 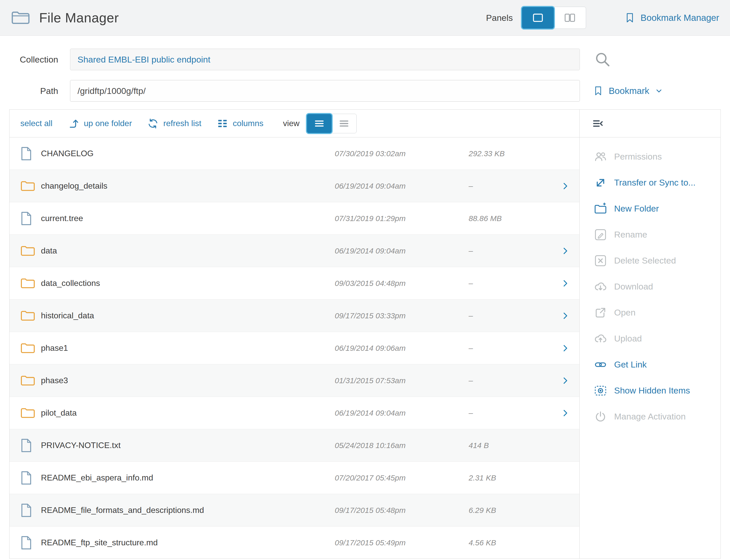 What do you see at coordinates (600, 417) in the screenshot?
I see `power-icon` at bounding box center [600, 417].